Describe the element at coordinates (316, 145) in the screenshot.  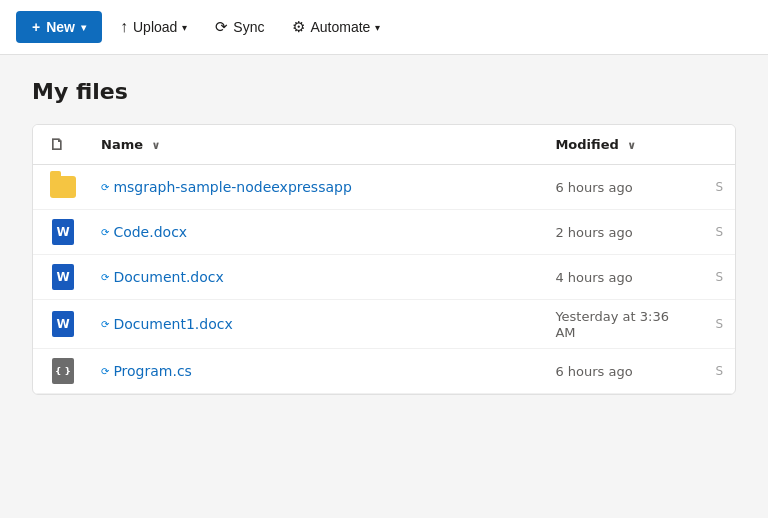
I see `col-name-header: Name ∨` at that location.